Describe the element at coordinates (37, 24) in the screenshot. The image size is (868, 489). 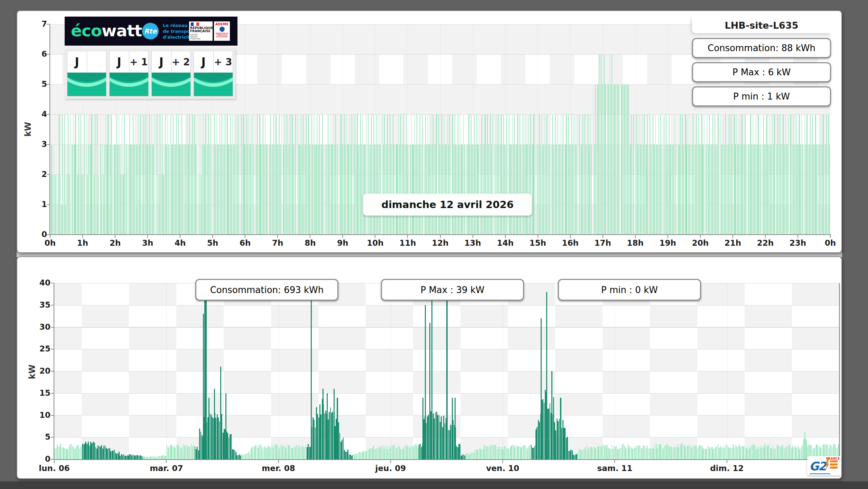
I see `y-tick-label: 7` at that location.